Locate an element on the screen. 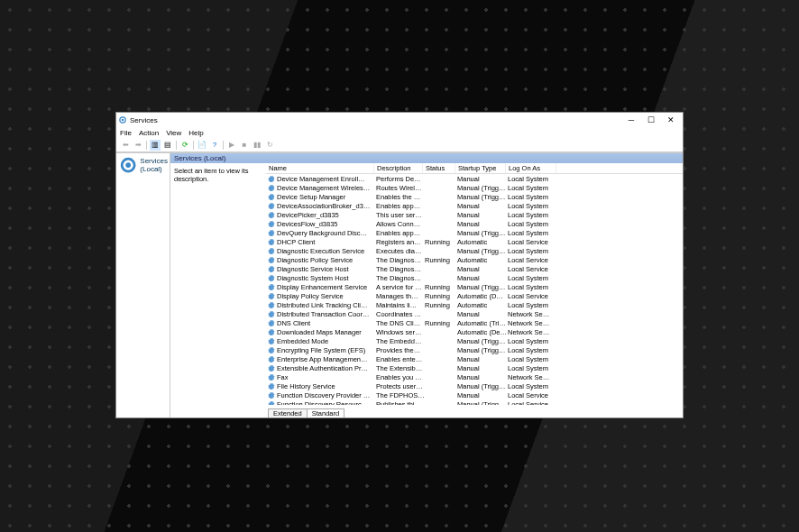 The height and width of the screenshot is (532, 799). properties-button: ▤ is located at coordinates (168, 145).